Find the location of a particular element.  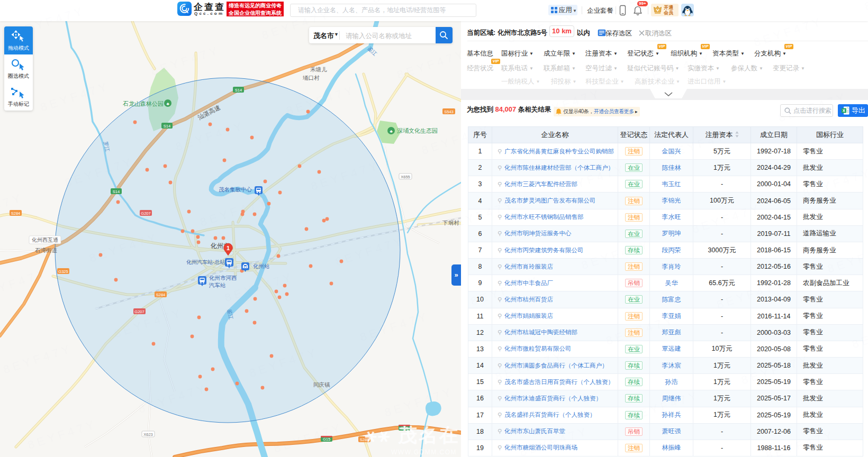

svg-text: 石湾街道 is located at coordinates (47, 250).